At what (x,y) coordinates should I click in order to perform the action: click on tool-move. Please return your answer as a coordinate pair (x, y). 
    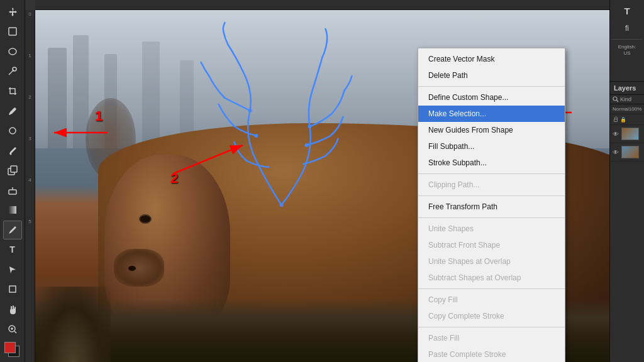
    Looking at the image, I should click on (13, 12).